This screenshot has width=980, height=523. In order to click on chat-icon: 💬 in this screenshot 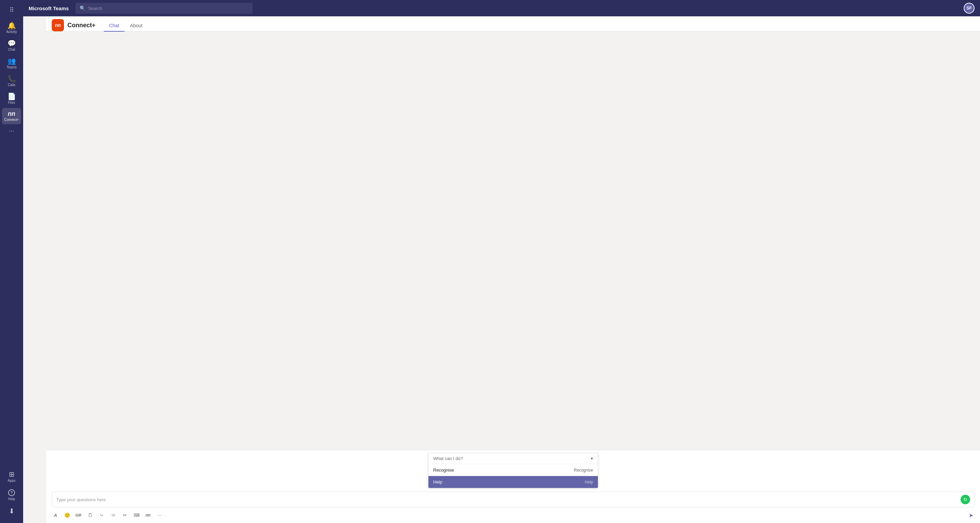, I will do `click(12, 43)`.